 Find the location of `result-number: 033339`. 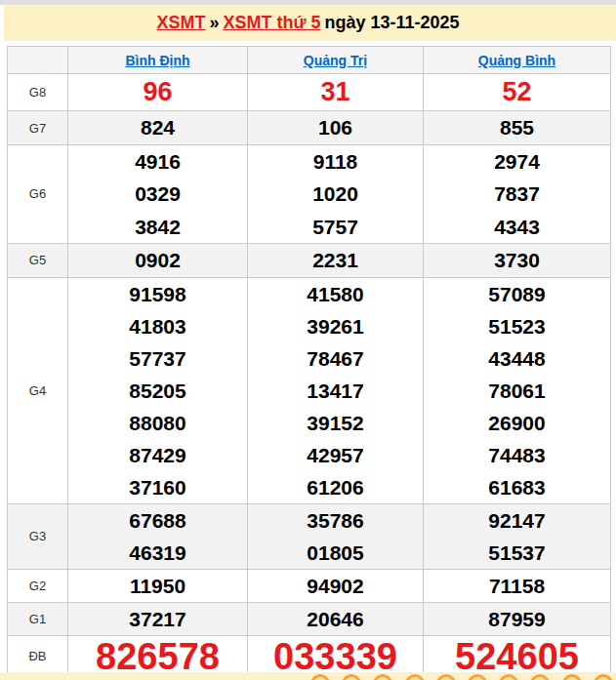

result-number: 033339 is located at coordinates (336, 657).